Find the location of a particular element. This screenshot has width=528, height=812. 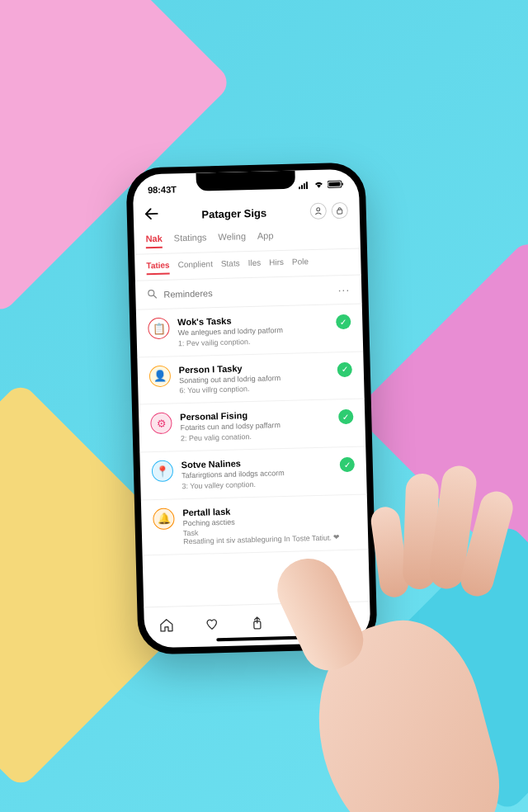

status-time: 98:43T is located at coordinates (162, 190).